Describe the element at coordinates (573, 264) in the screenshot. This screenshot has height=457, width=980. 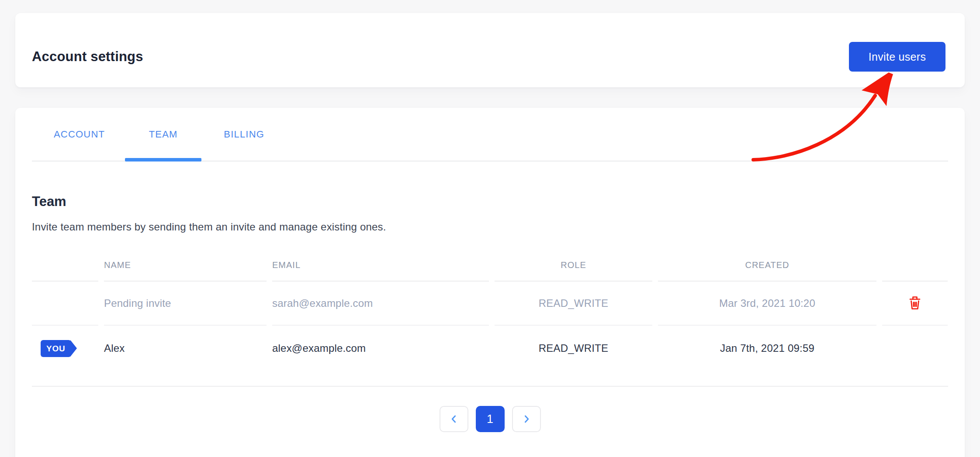
I see `column-role: ROLE` at that location.